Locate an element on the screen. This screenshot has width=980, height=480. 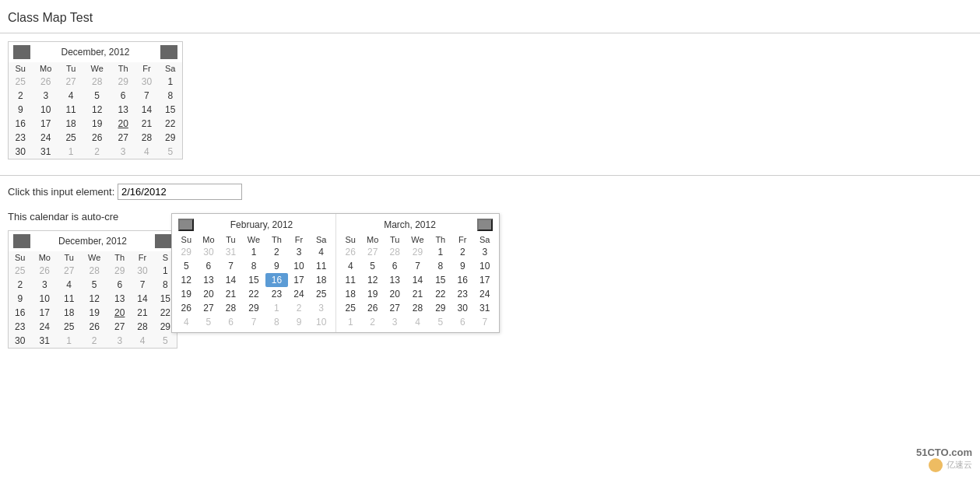
date-input is located at coordinates (180, 191).